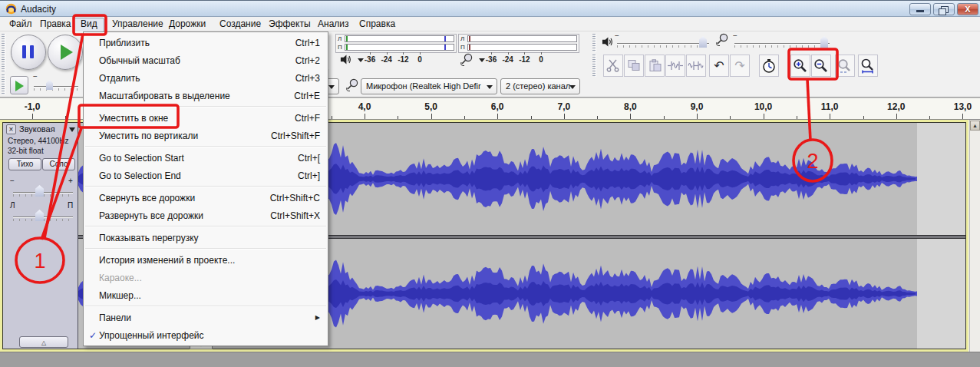 The width and height of the screenshot is (980, 367). What do you see at coordinates (482, 60) in the screenshot?
I see `recording-meter-dropdown-arrow` at bounding box center [482, 60].